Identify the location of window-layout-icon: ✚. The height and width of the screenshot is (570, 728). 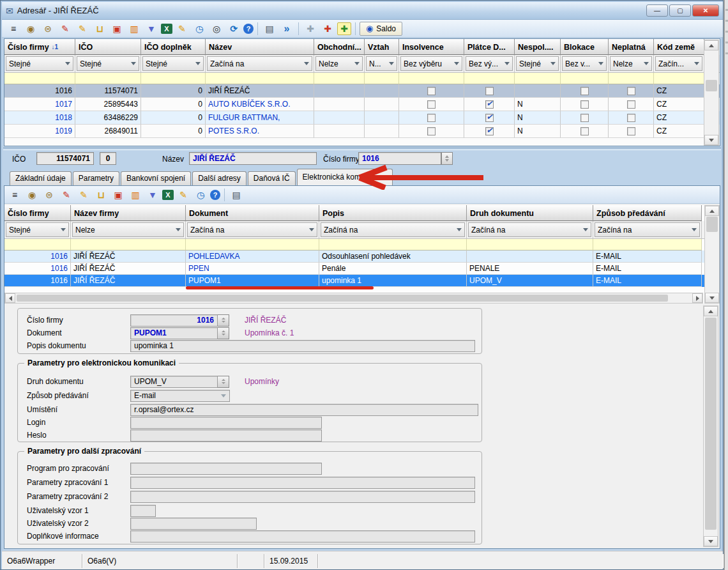
(310, 29).